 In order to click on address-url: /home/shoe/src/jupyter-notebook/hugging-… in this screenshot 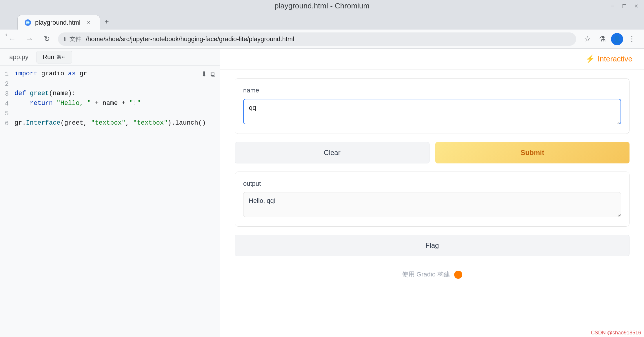, I will do `click(328, 39)`.